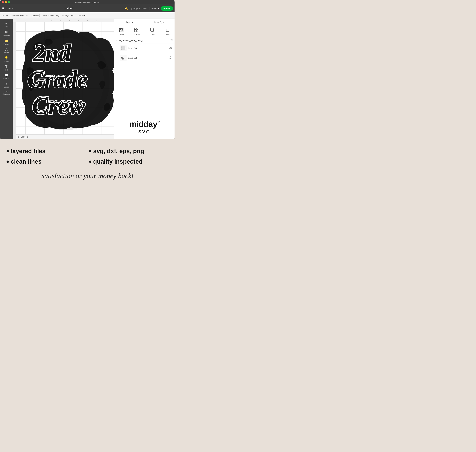 This screenshot has width=476, height=452. What do you see at coordinates (6, 66) in the screenshot?
I see `text-icon: T` at bounding box center [6, 66].